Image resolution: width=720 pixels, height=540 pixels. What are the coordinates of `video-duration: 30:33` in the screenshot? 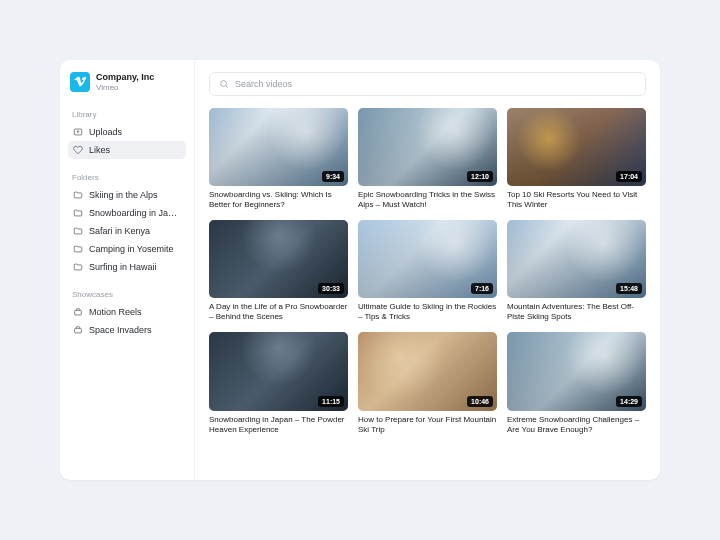 It's located at (331, 288).